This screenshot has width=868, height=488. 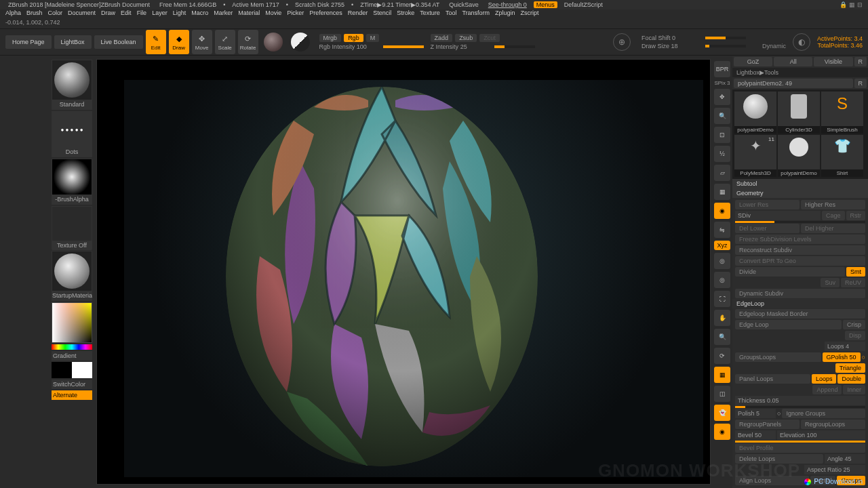 What do you see at coordinates (799, 113) in the screenshot?
I see `tool-cylinder3d: Cylinder3D` at bounding box center [799, 113].